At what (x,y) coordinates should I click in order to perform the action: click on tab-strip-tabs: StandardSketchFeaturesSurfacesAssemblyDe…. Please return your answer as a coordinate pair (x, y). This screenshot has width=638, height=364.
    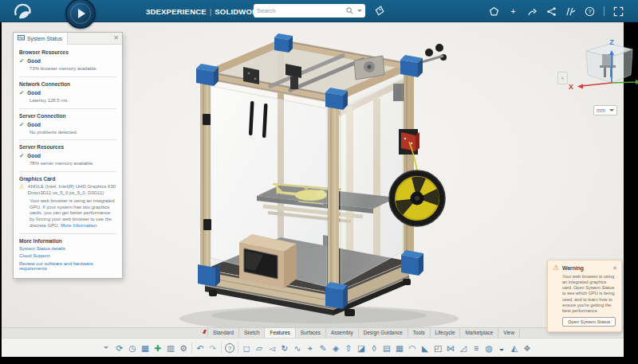
    Looking at the image, I should click on (364, 333).